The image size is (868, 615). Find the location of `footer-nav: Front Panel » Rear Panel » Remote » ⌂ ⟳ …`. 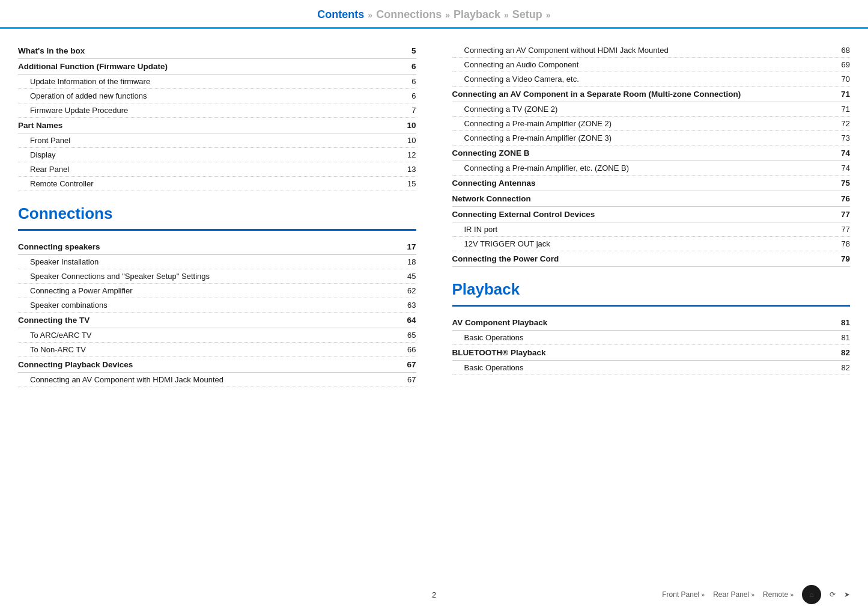

footer-nav: Front Panel » Rear Panel » Remote » ⌂ ⟳ … is located at coordinates (756, 595).